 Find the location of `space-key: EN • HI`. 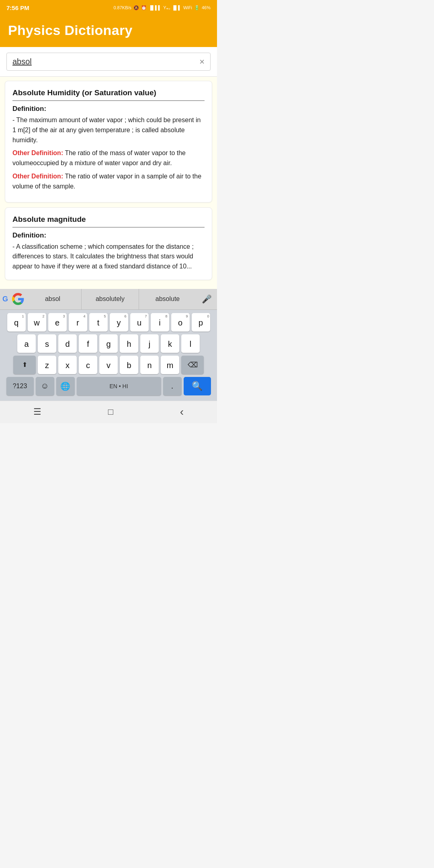

space-key: EN • HI is located at coordinates (119, 386).